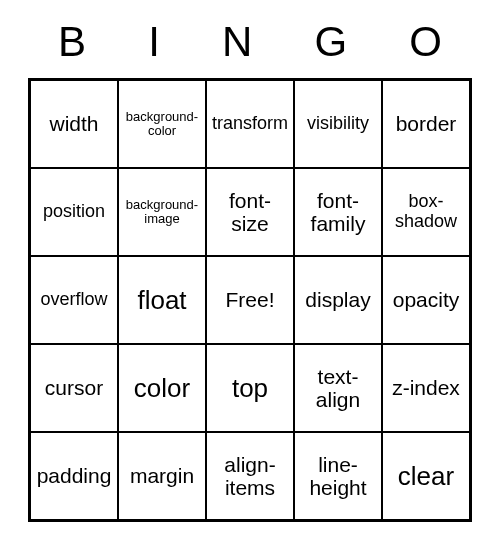 This screenshot has width=500, height=544. Describe the element at coordinates (426, 300) in the screenshot. I see `bingo-cell: opacity` at that location.